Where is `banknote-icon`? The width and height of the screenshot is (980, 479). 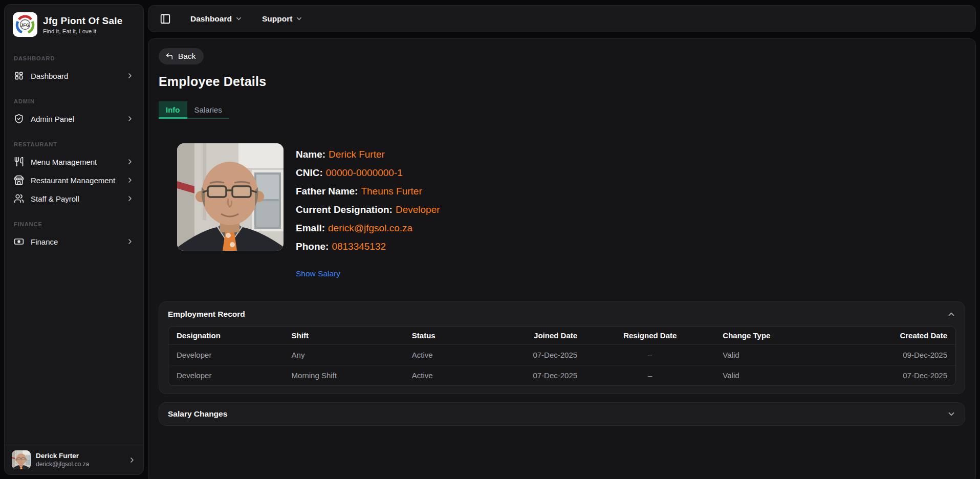 banknote-icon is located at coordinates (19, 242).